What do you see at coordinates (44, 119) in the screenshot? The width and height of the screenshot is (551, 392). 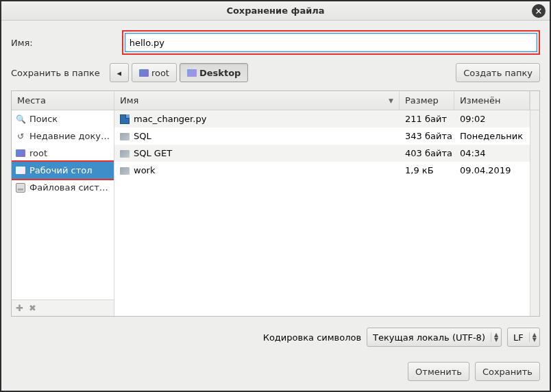 I see `place-label: Поиск` at bounding box center [44, 119].